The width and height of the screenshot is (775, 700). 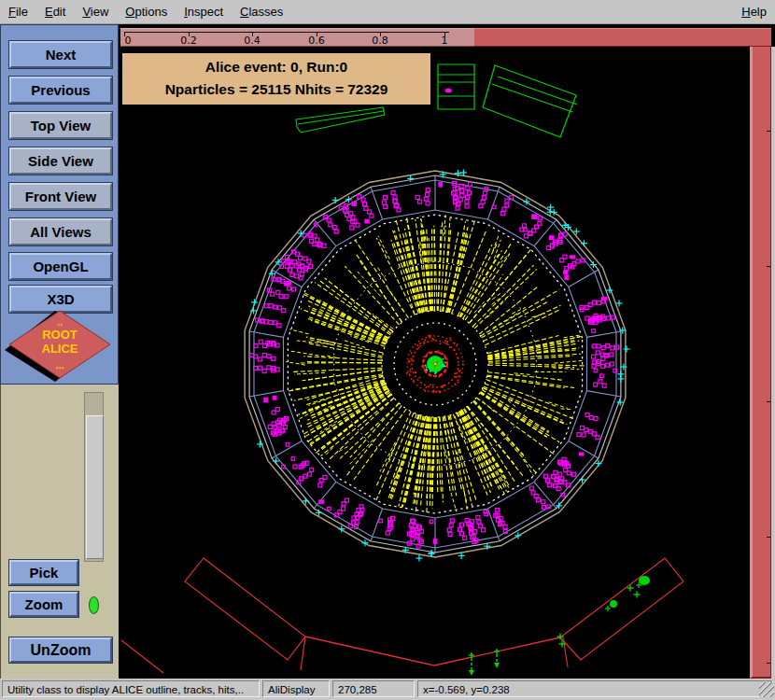 What do you see at coordinates (623, 37) in the screenshot?
I see `horizontal-slider` at bounding box center [623, 37].